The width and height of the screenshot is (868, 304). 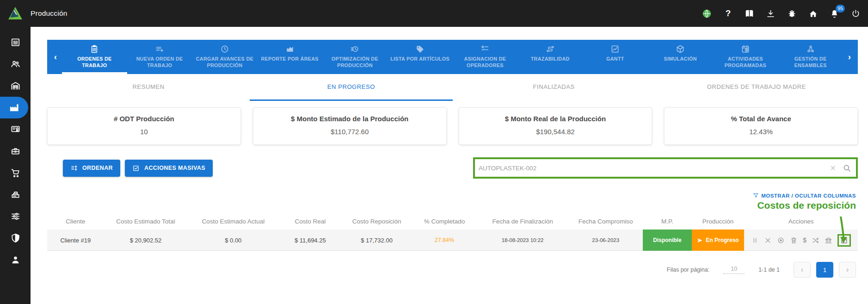 What do you see at coordinates (749, 14) in the screenshot?
I see `documentation-book-icon` at bounding box center [749, 14].